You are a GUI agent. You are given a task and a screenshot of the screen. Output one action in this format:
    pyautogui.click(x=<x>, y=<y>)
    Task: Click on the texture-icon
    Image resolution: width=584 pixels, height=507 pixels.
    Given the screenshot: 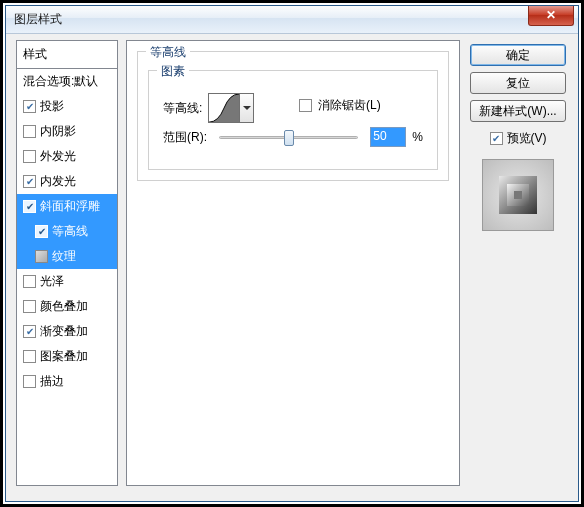 What is the action you would take?
    pyautogui.click(x=42, y=256)
    